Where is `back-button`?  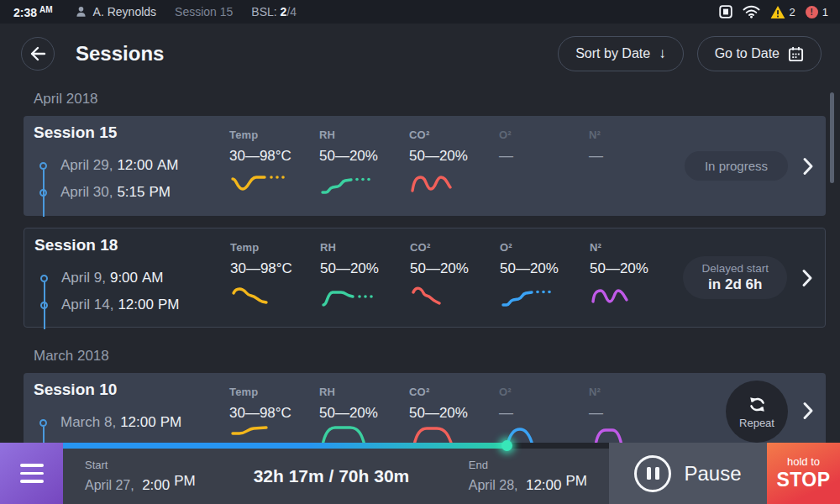
back-button is located at coordinates (38, 54).